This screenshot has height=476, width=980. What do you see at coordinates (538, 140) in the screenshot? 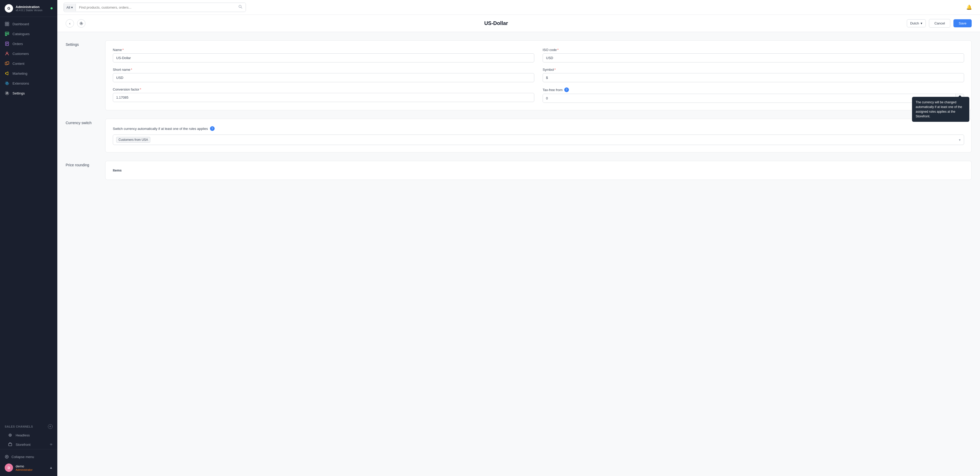
I see `rules-dropdown: Customers from USA ▾` at bounding box center [538, 140].